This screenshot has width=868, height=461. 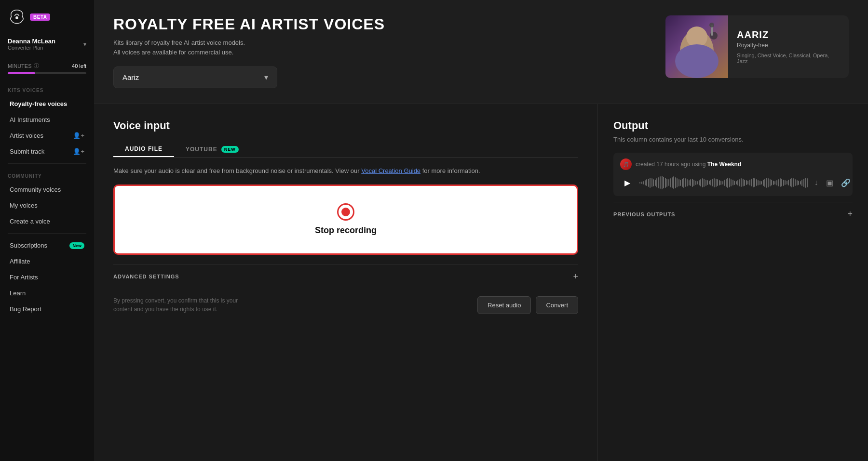 What do you see at coordinates (346, 305) in the screenshot?
I see `bottom-actions: By pressing convert, you confirm that th…` at bounding box center [346, 305].